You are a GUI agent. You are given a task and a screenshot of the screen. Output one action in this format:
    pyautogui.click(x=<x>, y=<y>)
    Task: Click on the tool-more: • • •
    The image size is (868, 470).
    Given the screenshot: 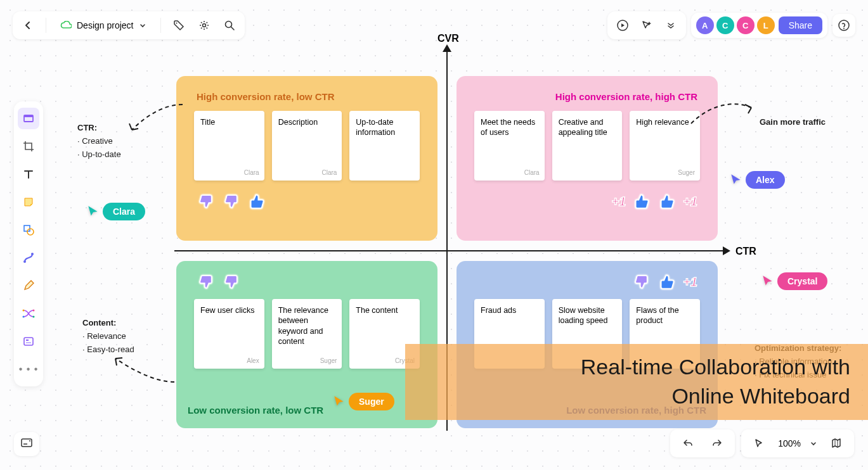 What is the action you would take?
    pyautogui.click(x=29, y=369)
    